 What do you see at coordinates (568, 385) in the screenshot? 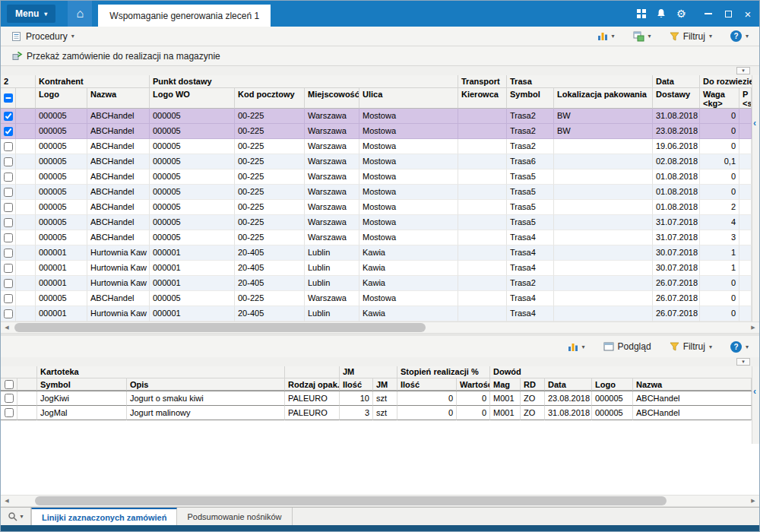
I see `column-header-data: Data` at bounding box center [568, 385].